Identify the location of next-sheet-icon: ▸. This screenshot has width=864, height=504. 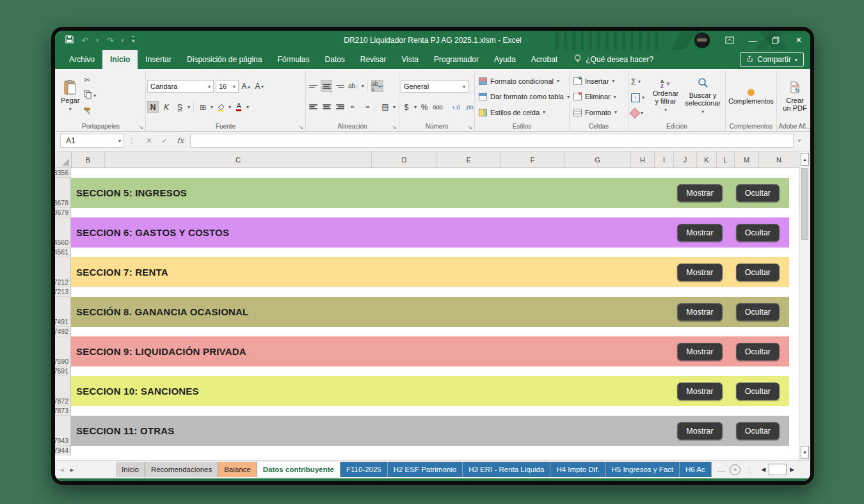
(72, 469).